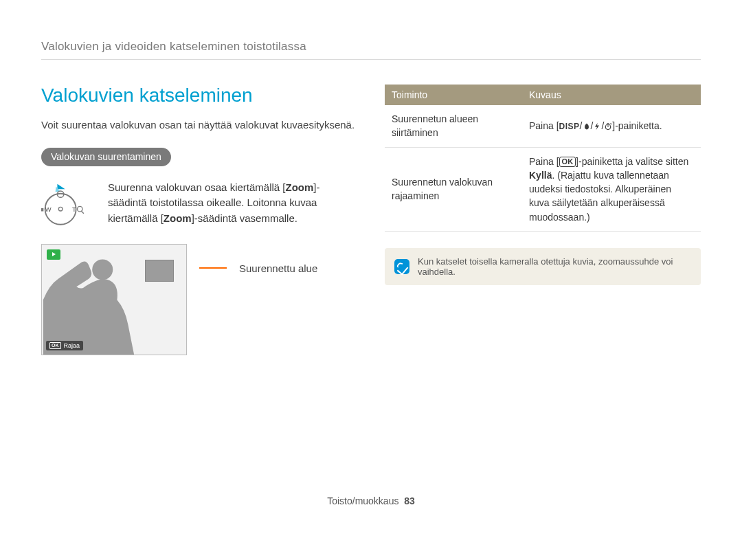 The image size is (742, 560). What do you see at coordinates (199, 96) in the screenshot?
I see `page-title: Valokuvien katseleminen` at bounding box center [199, 96].